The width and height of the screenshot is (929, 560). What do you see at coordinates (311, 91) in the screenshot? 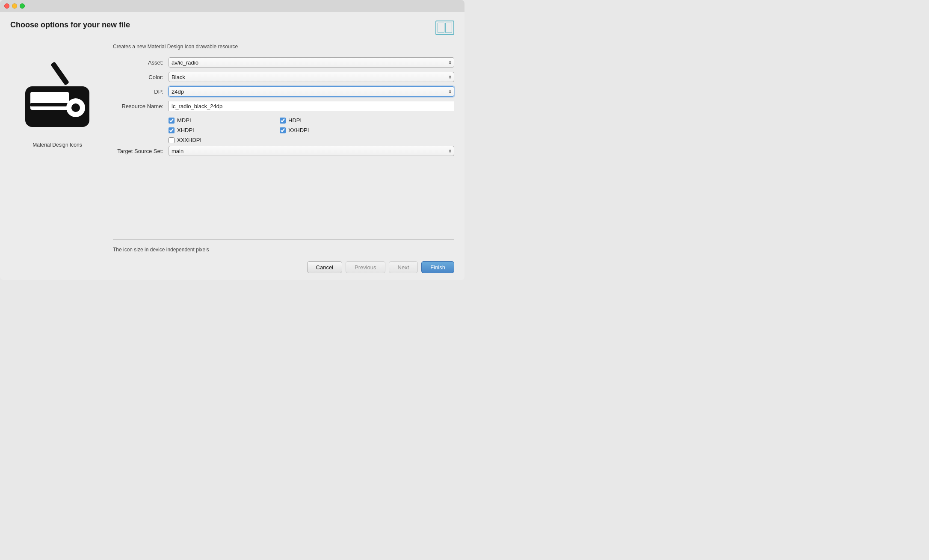
I see `dp-control: 18dp 24dp 36dp 48dp` at bounding box center [311, 91].